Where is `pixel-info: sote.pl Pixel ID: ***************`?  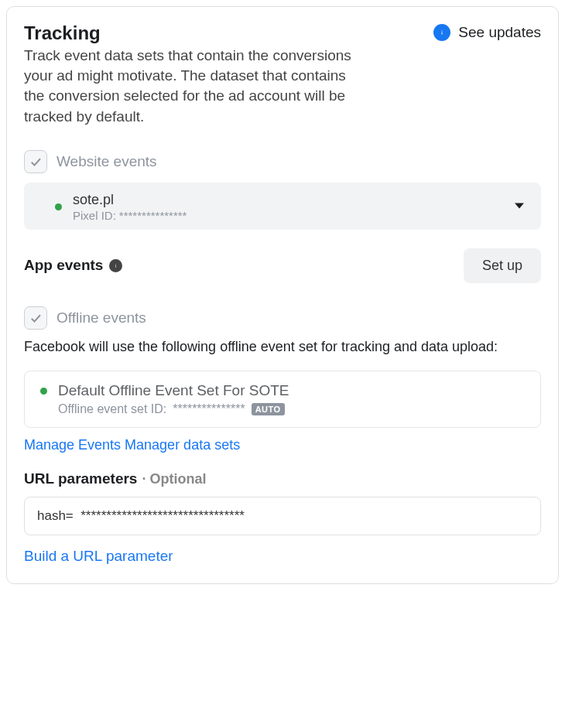
pixel-info: sote.pl Pixel ID: *************** is located at coordinates (288, 207).